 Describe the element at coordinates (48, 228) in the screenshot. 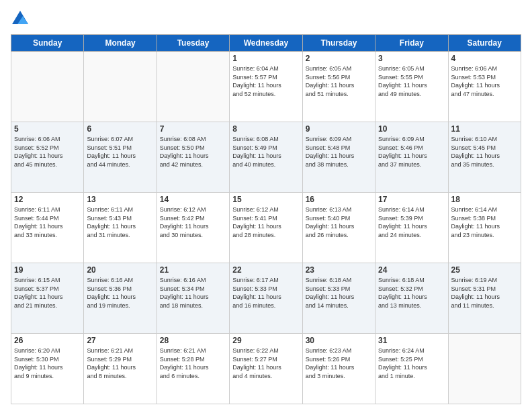

I see `calendar-cell: 12Sunrise: 6:11 AM Sunset: 5:44 PM Dayli…` at that location.